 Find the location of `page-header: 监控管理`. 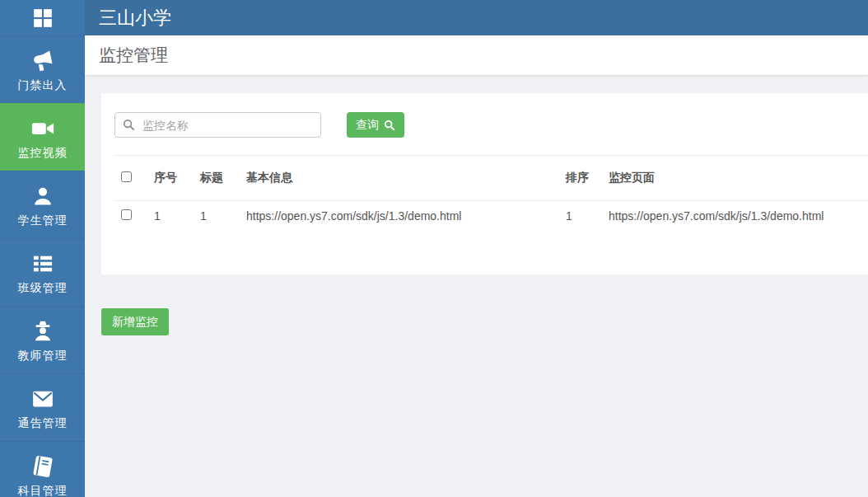

page-header: 监控管理 is located at coordinates (476, 56).